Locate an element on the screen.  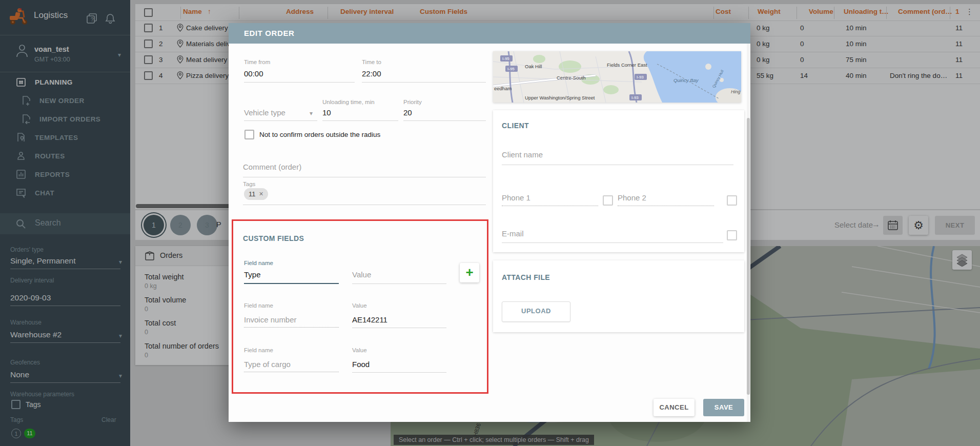
modal-tags-label: Tags is located at coordinates (249, 184).